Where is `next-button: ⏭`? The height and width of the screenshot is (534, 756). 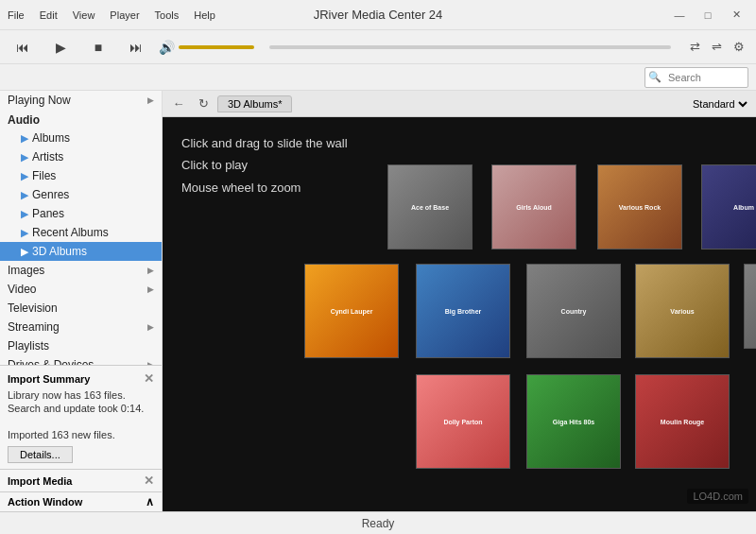
next-button: ⏭ is located at coordinates (136, 47).